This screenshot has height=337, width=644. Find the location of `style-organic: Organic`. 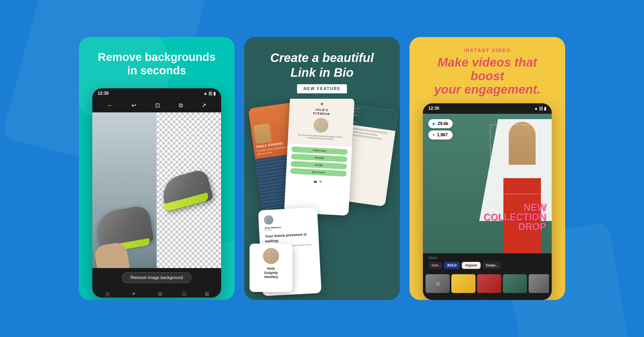

style-organic: Organic is located at coordinates (471, 265).